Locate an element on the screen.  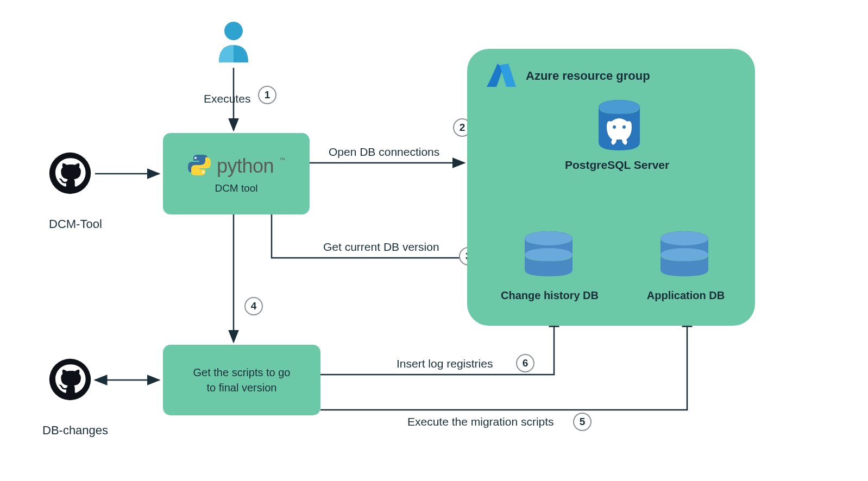
executes-label: Executes is located at coordinates (227, 99).